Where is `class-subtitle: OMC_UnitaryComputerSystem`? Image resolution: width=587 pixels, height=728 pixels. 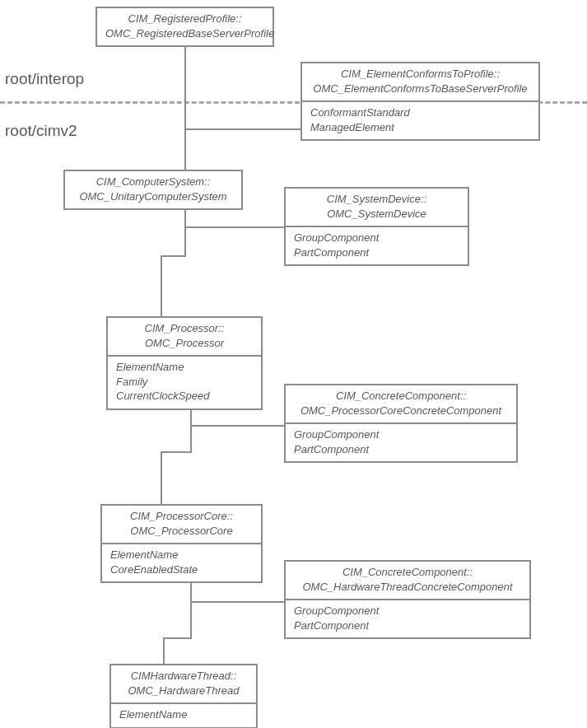
class-subtitle: OMC_UnitaryComputerSystem is located at coordinates (153, 197).